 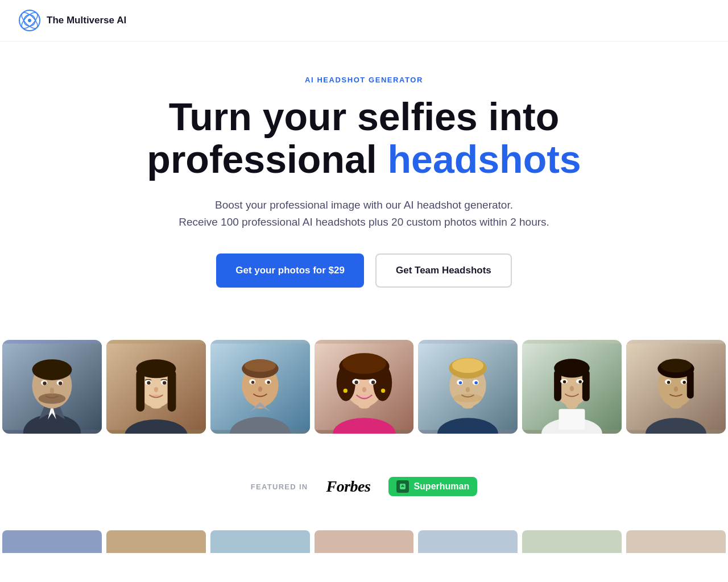 What do you see at coordinates (364, 222) in the screenshot?
I see `hero-subtext-line2: Receive 100 professional AI headshots pl…` at bounding box center [364, 222].